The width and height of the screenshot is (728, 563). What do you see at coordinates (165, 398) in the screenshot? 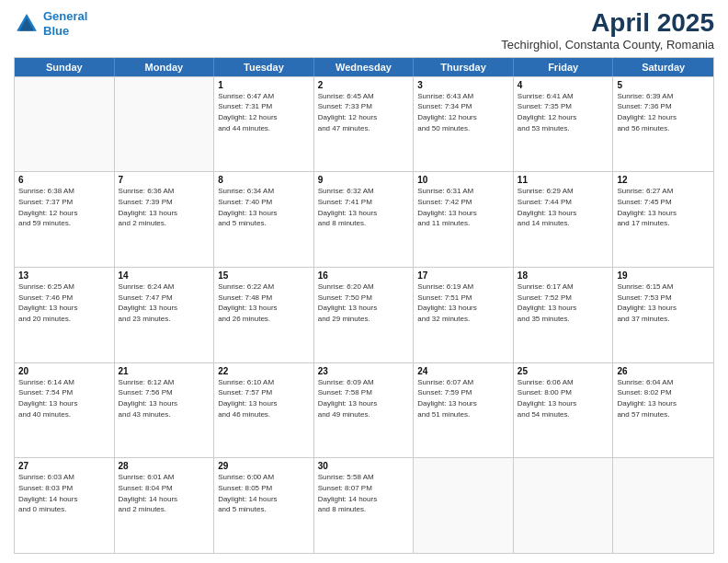
I see `day-info: Sunrise: 6:12 AM Sunset: 7:56 PM Dayligh…` at bounding box center [165, 398].